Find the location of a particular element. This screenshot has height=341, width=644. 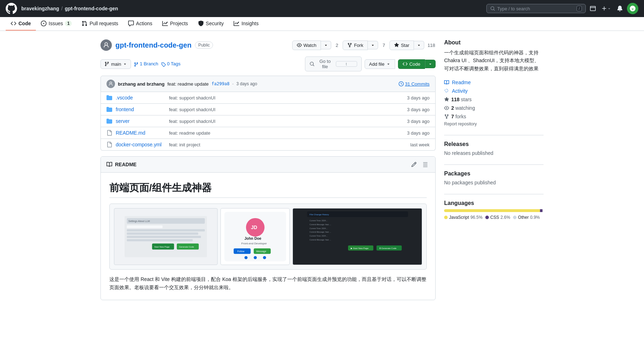

repo-header: gpt-frontend-code-gen Public Watch is located at coordinates (268, 45).